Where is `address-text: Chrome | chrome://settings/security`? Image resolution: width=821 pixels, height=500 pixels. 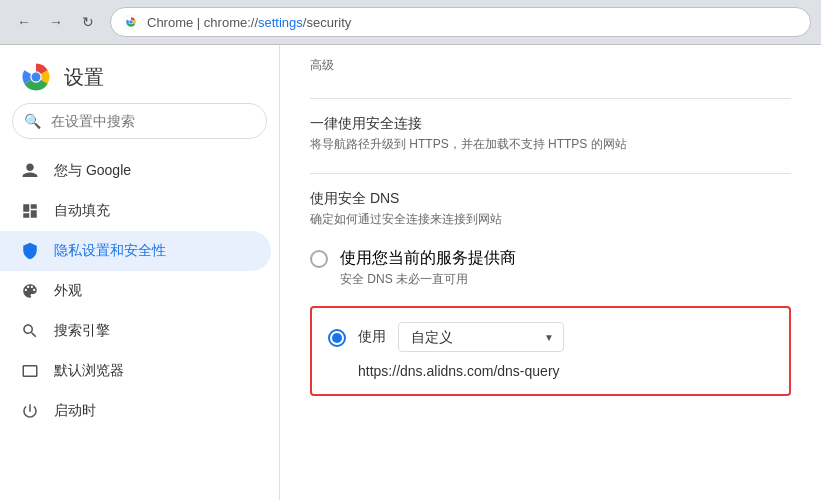
address-text: Chrome | chrome://settings/security is located at coordinates (249, 22).